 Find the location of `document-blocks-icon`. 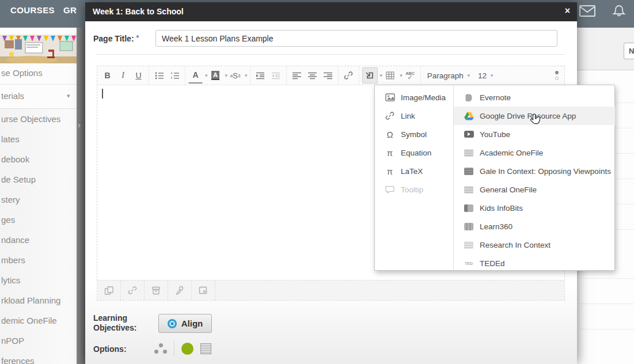

document-blocks-icon is located at coordinates (469, 226).